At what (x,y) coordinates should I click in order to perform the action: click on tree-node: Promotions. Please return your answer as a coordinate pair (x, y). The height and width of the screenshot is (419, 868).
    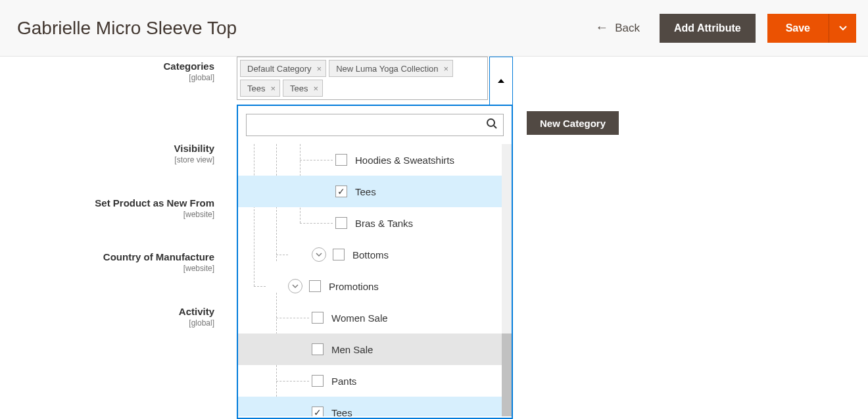
    Looking at the image, I should click on (370, 286).